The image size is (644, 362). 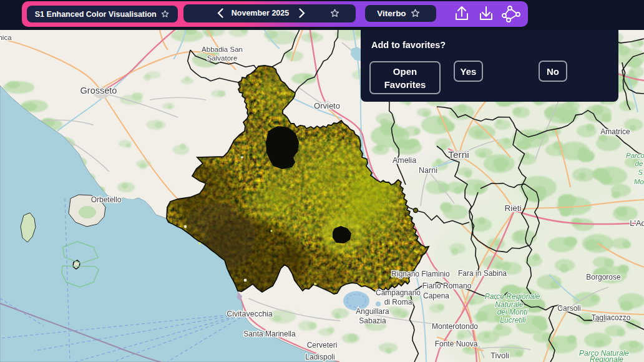 I want to click on svg-text: nica, so click(x=6, y=37).